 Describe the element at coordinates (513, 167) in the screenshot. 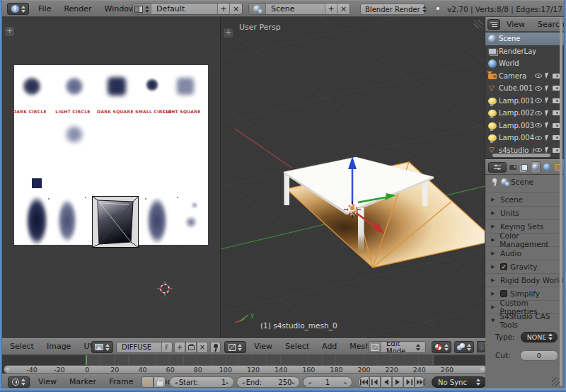

I see `tab-render` at that location.